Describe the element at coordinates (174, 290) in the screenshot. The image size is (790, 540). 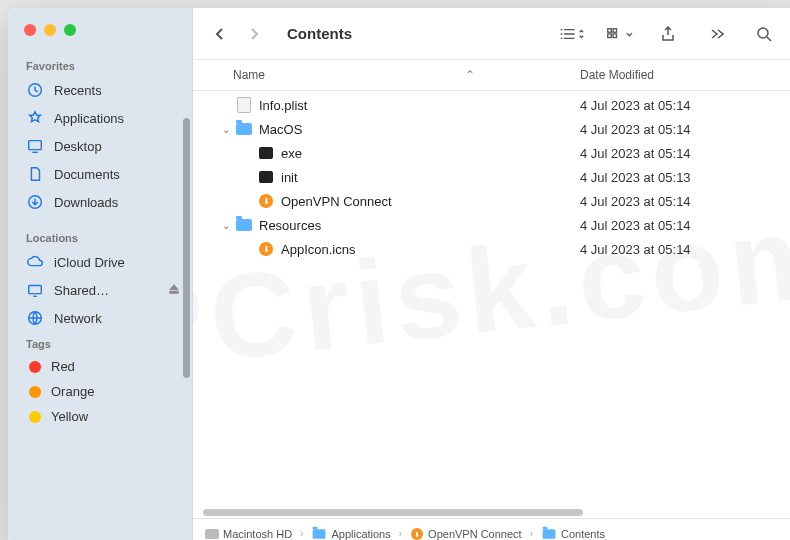
I see `eject-icon` at that location.